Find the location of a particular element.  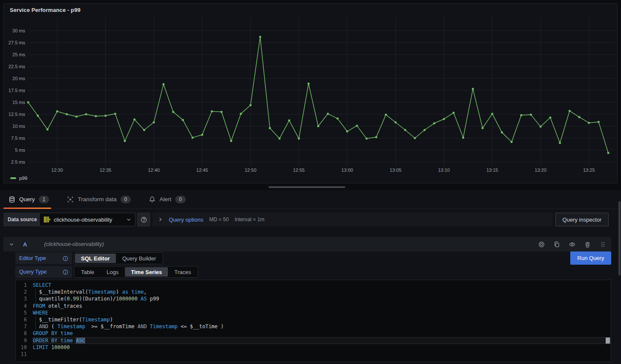

sql-line-7: 7 AND ( Timestamp >= $__fromTime AND Tim… is located at coordinates (313, 326).